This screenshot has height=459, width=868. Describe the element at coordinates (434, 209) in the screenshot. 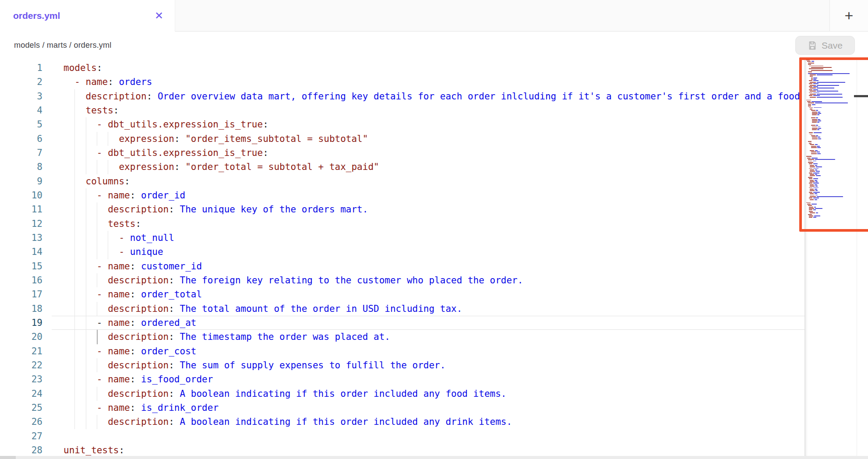

I see `code-line: description: The unique key of the order…` at that location.